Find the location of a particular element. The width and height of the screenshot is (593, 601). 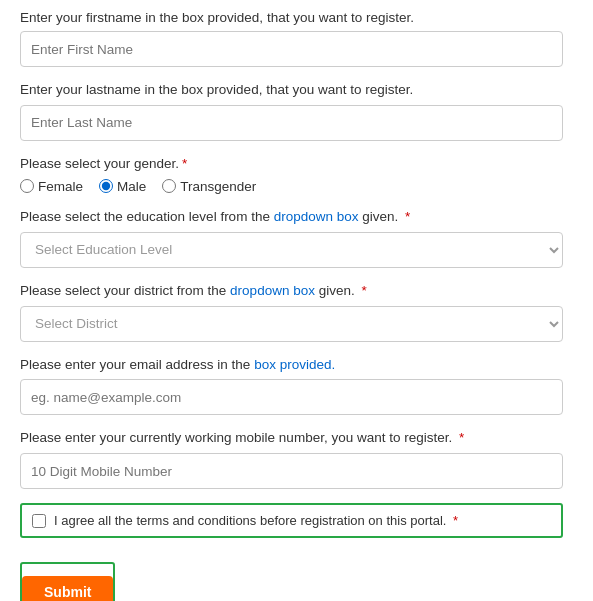

district-required: * is located at coordinates (364, 290).